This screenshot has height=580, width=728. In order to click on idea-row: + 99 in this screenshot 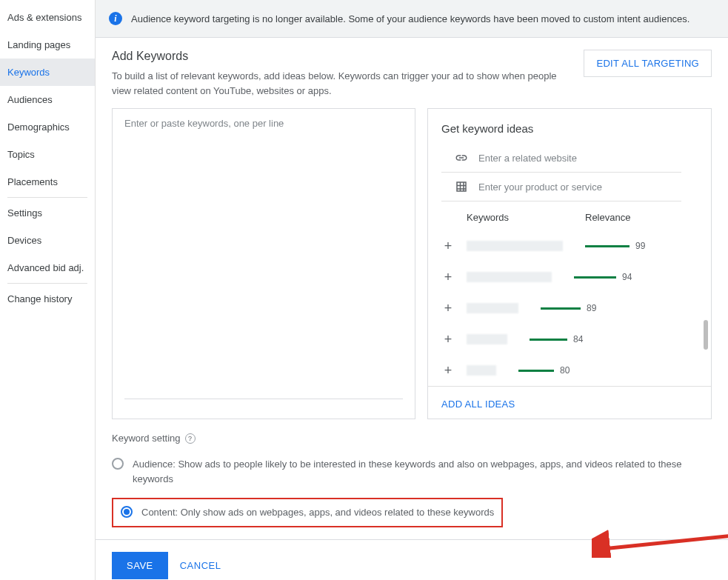, I will do `click(570, 246)`.